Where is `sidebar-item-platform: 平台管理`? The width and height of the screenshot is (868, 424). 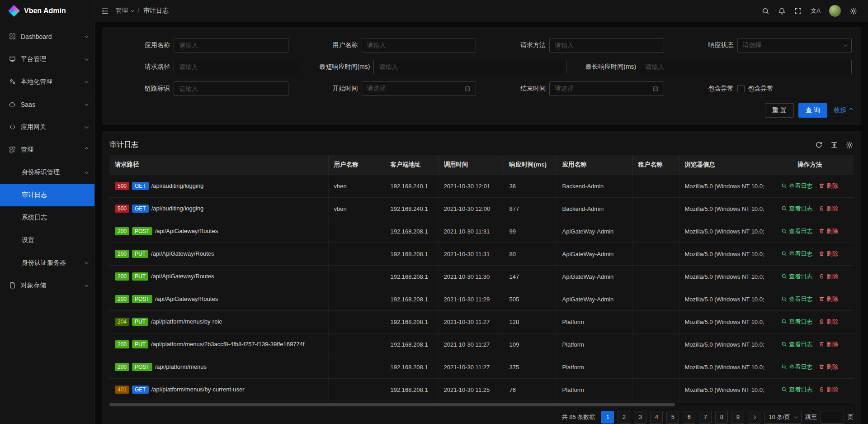 sidebar-item-platform: 平台管理 is located at coordinates (47, 59).